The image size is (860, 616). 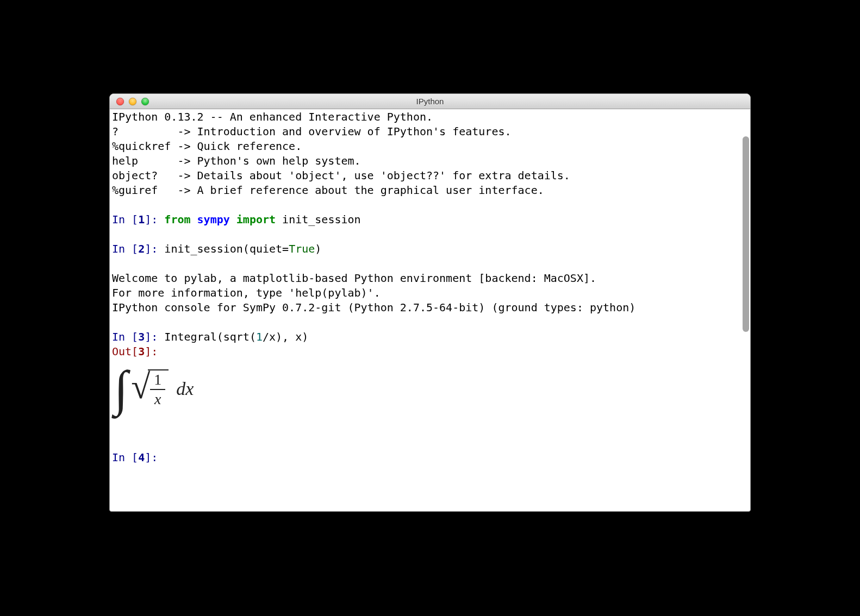 I want to click on prompt-in: In [2]:, so click(x=138, y=249).